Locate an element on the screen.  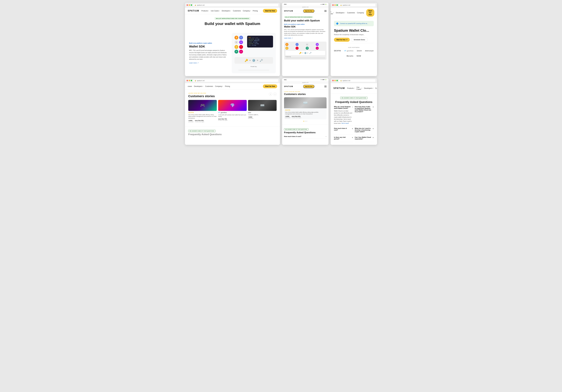
mobile-cta-2: Start for free is located at coordinates (309, 86).